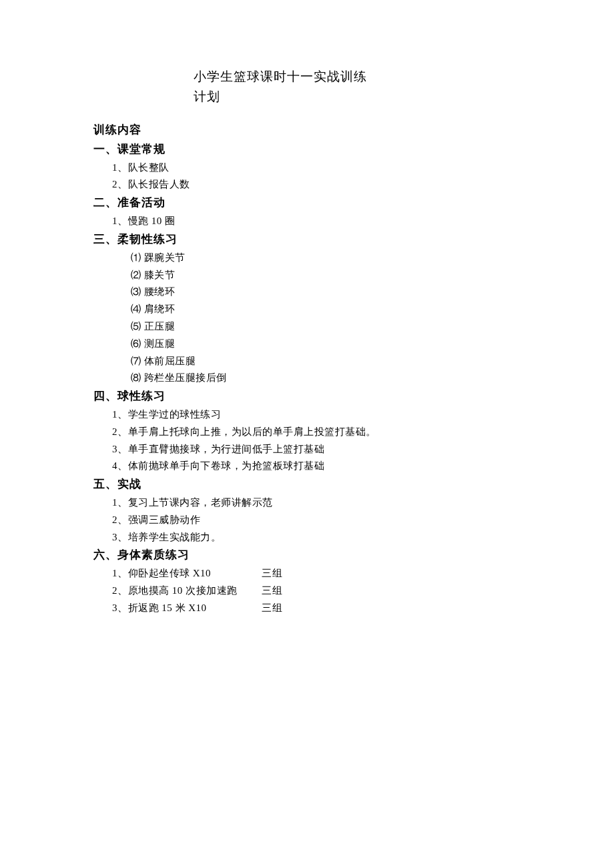 Image resolution: width=614 pixels, height=868 pixels. I want to click on section-1-heading: 一、课堂常规, so click(307, 149).